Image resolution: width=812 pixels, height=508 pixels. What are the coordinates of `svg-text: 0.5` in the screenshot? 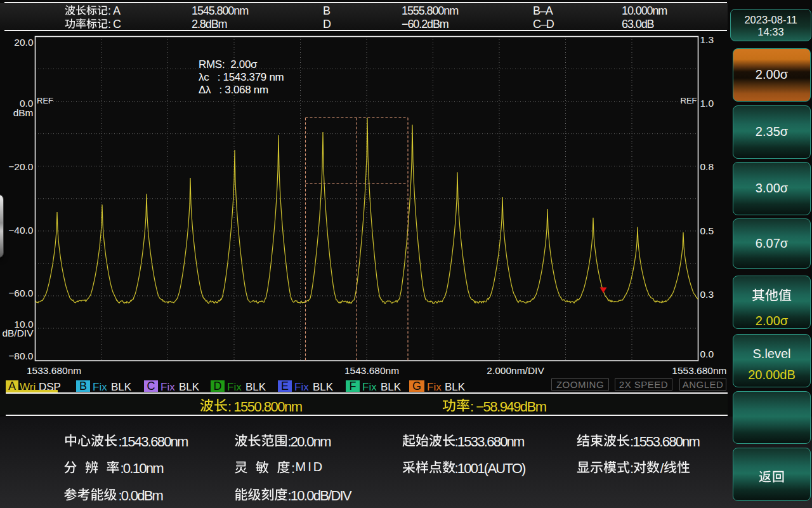 It's located at (707, 231).